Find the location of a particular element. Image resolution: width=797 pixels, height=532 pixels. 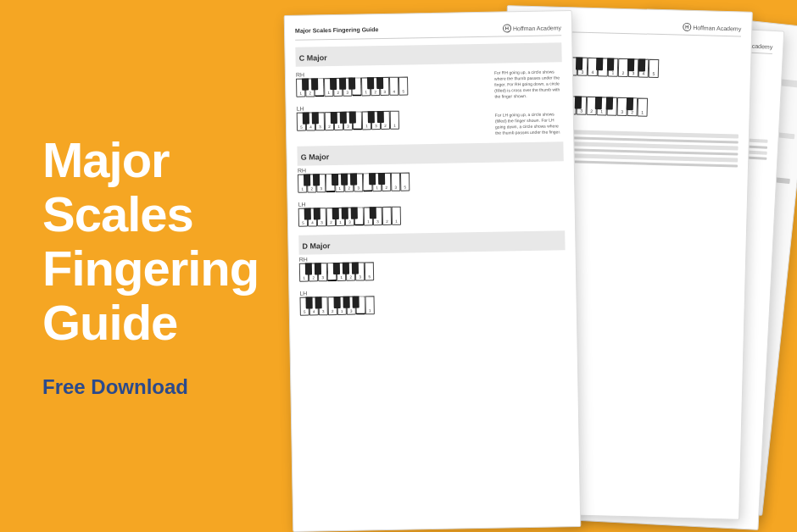

desc-rh: For RH going up, a circle shows where th… is located at coordinates (529, 84).